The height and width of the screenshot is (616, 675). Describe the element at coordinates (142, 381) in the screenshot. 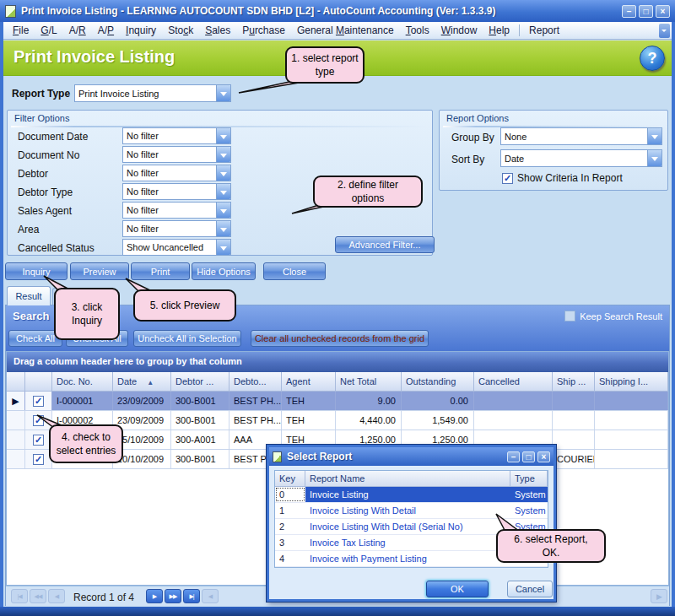

I see `grid-column-header: Date▲` at that location.